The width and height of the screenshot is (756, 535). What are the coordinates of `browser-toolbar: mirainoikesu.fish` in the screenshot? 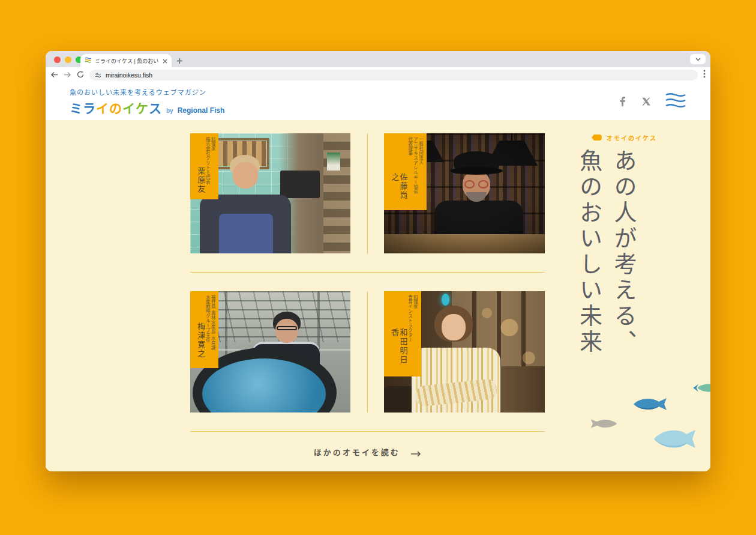 It's located at (378, 75).